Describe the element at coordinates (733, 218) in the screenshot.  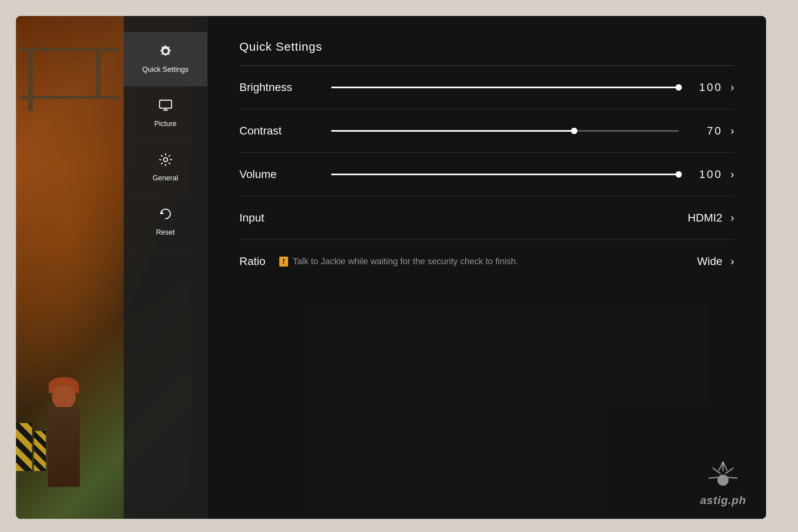
I see `input-chevron-icon: ›` at that location.